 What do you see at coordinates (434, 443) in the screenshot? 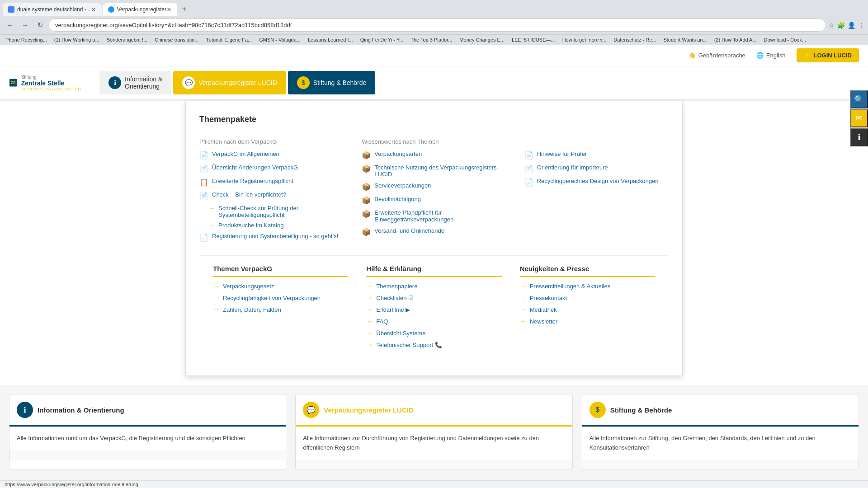
I see `lucid-card-body: Alle Informationen zur Durchführung von …` at bounding box center [434, 443].